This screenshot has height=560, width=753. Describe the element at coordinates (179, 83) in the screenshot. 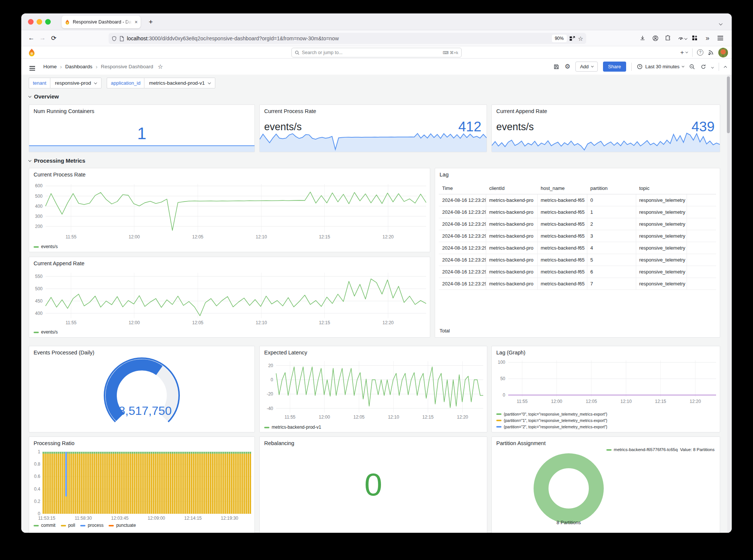

I see `variable-application-id-value: metrics-backend-prod-v1` at that location.